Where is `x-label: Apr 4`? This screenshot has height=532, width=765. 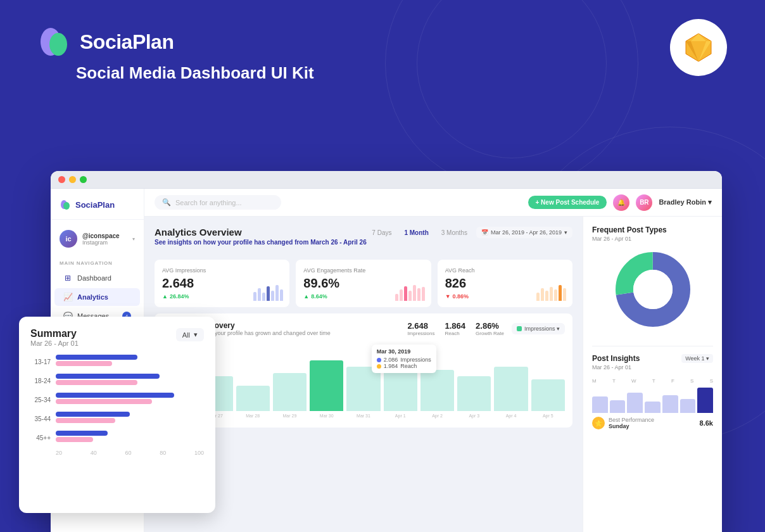 x-label: Apr 4 is located at coordinates (510, 415).